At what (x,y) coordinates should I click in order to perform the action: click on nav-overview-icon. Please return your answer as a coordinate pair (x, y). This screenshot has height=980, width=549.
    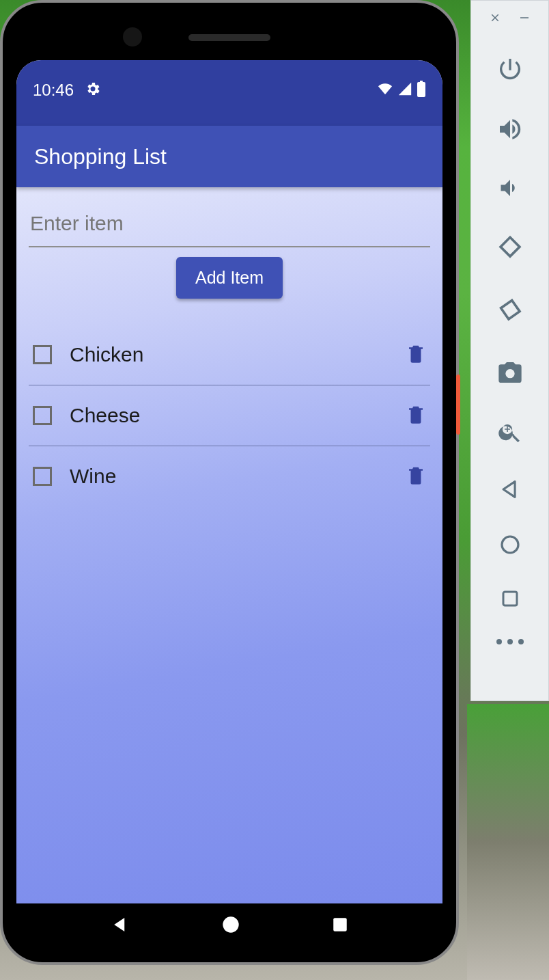
    Looking at the image, I should click on (340, 926).